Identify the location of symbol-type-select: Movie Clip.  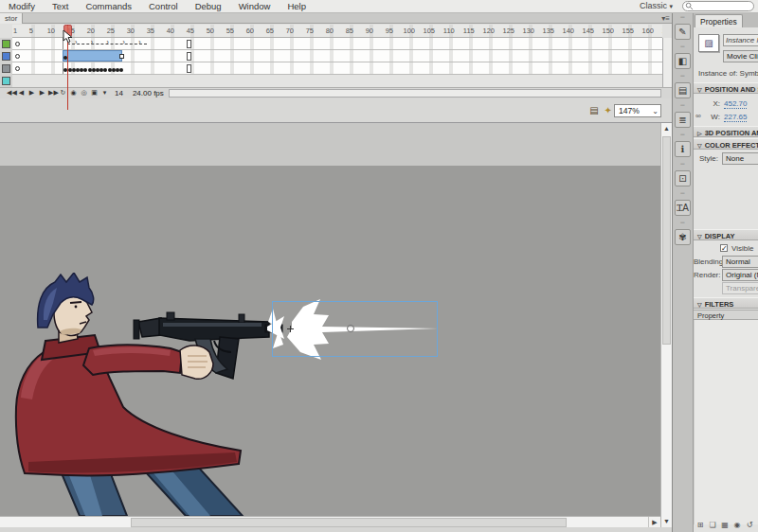
(741, 57).